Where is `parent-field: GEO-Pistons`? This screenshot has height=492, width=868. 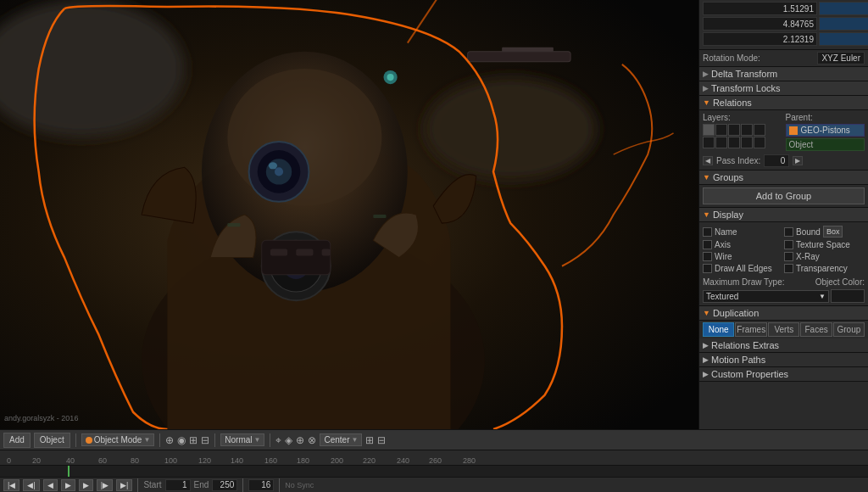
parent-field: GEO-Pistons is located at coordinates (826, 131).